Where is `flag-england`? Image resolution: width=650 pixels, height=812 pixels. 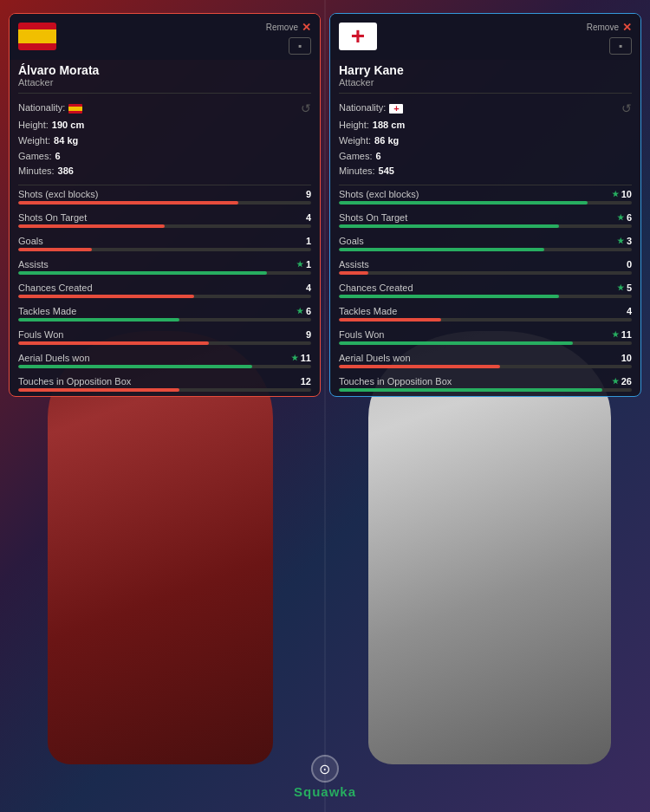
flag-england is located at coordinates (358, 36).